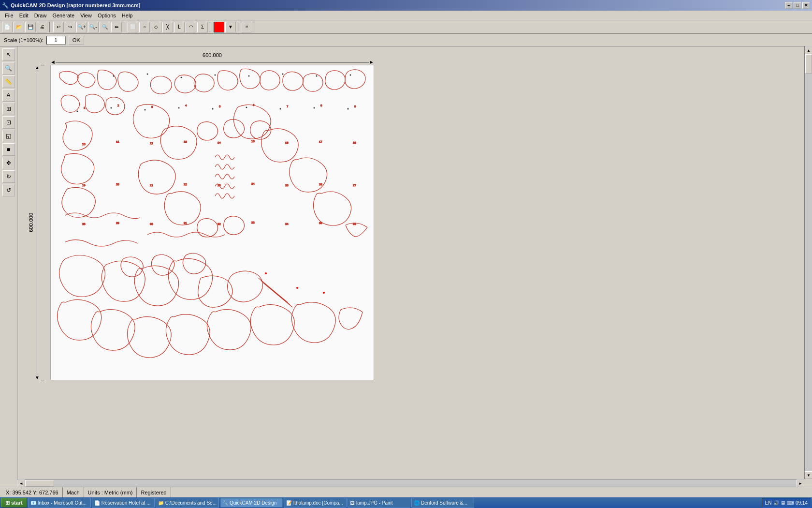  Describe the element at coordinates (443, 503) in the screenshot. I see `taskbar-item-6: 🌐 Denford Software &...` at that location.